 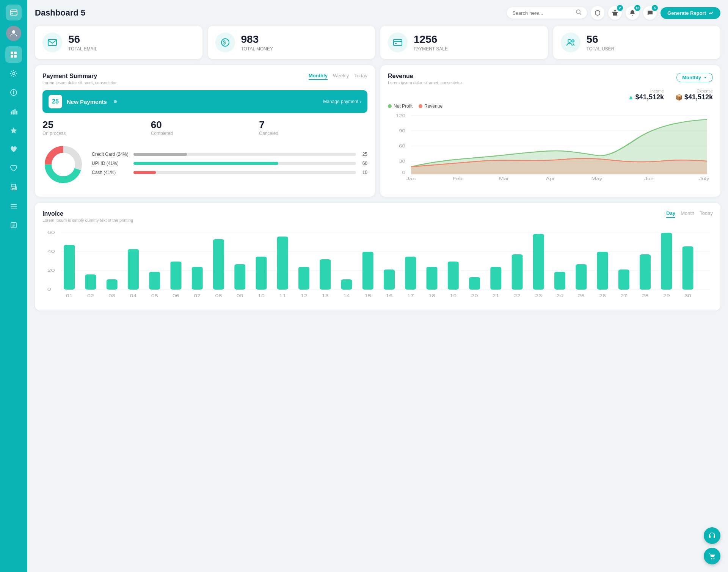 I want to click on sidebar-item-heart1, so click(x=14, y=149).